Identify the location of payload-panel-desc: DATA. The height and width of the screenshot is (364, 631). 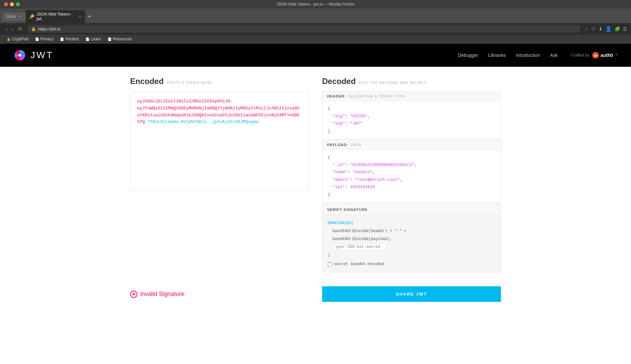
(356, 145).